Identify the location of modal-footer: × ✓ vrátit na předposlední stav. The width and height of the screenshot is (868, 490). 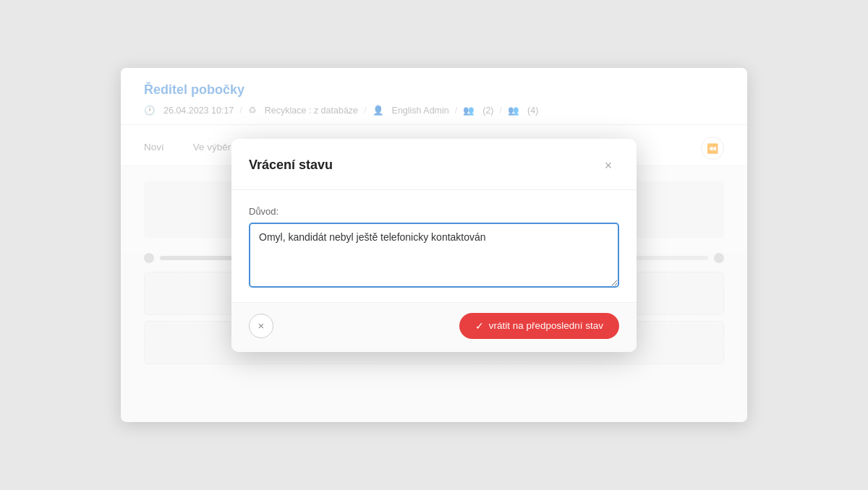
(434, 327).